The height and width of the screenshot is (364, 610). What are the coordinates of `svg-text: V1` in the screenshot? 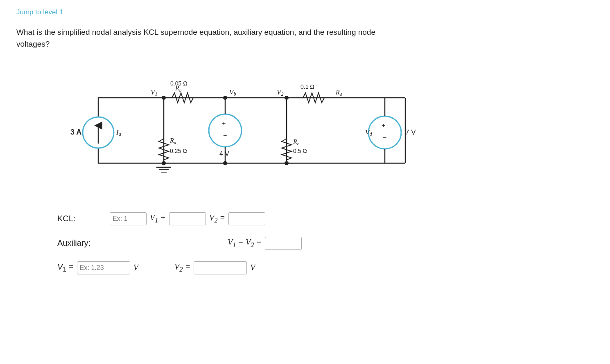 It's located at (154, 92).